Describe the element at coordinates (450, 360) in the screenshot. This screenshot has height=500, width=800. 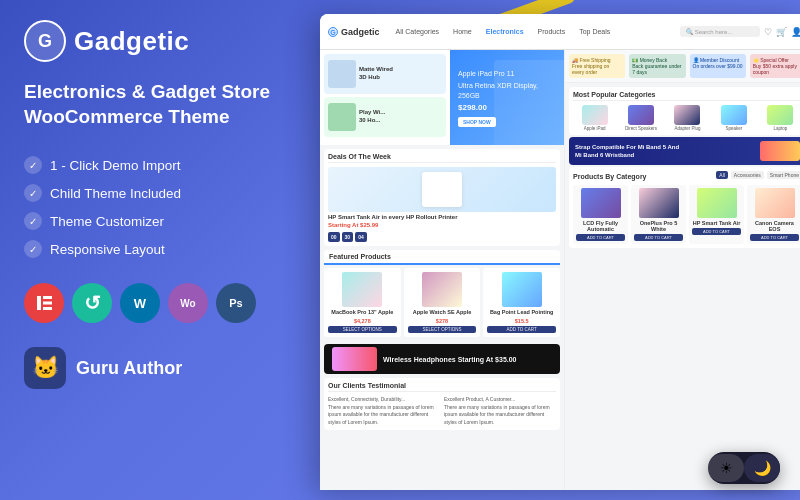
I see `wireless-text: Wireless Headphones Starting At $35.00` at that location.